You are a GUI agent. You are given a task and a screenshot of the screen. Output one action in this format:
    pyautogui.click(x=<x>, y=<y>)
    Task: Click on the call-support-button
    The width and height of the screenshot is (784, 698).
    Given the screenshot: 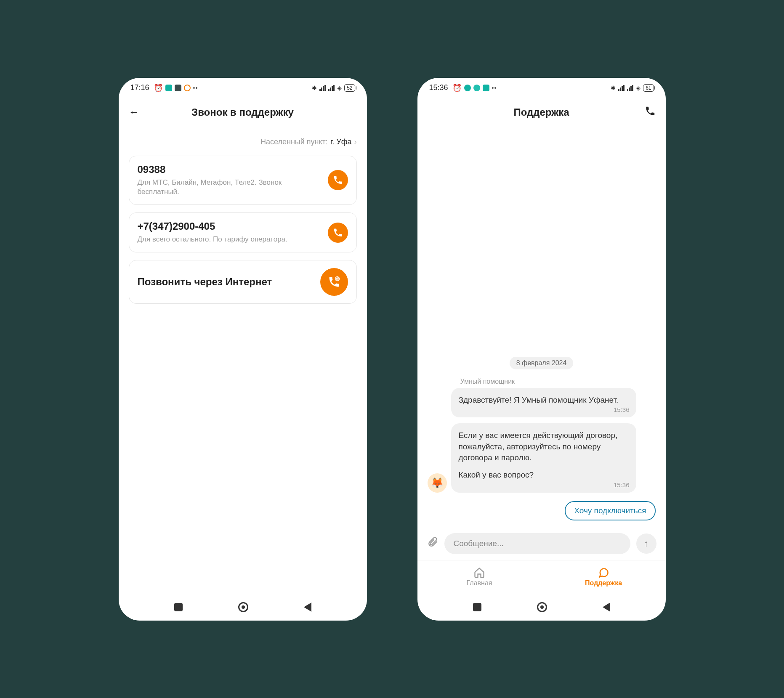 What is the action you would take?
    pyautogui.click(x=650, y=112)
    